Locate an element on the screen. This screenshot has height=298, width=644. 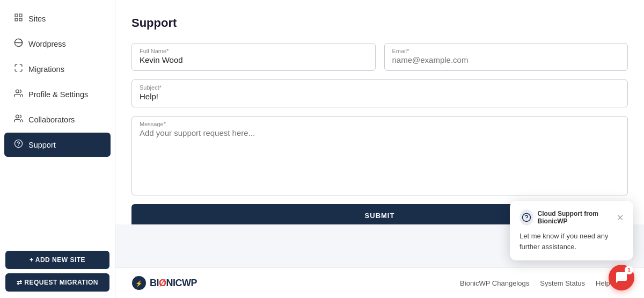
sidebar-item-sites-label: Sites is located at coordinates (37, 19).